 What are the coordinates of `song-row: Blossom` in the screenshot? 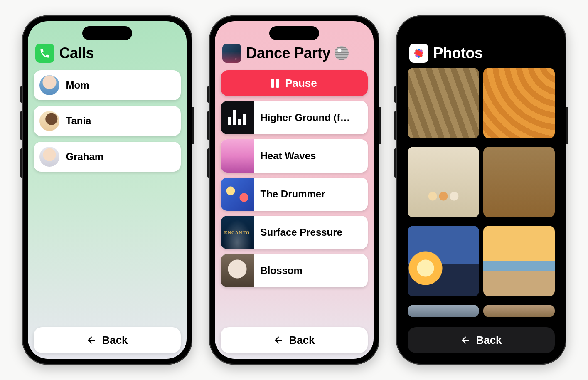 It's located at (294, 271).